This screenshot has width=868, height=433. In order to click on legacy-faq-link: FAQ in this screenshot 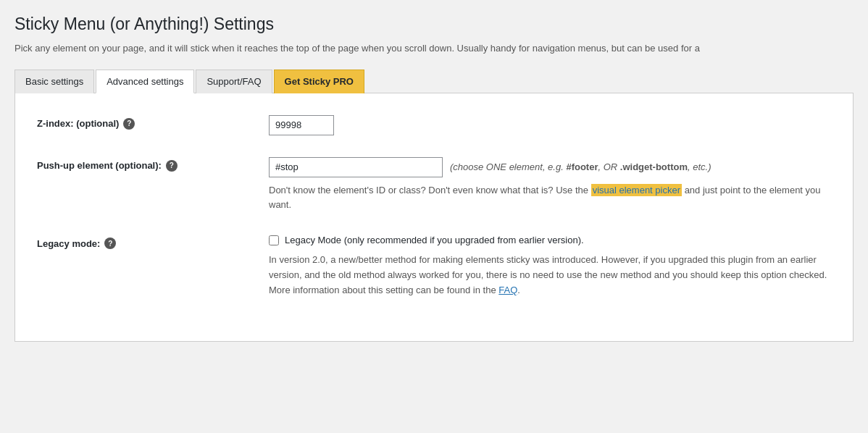, I will do `click(508, 290)`.